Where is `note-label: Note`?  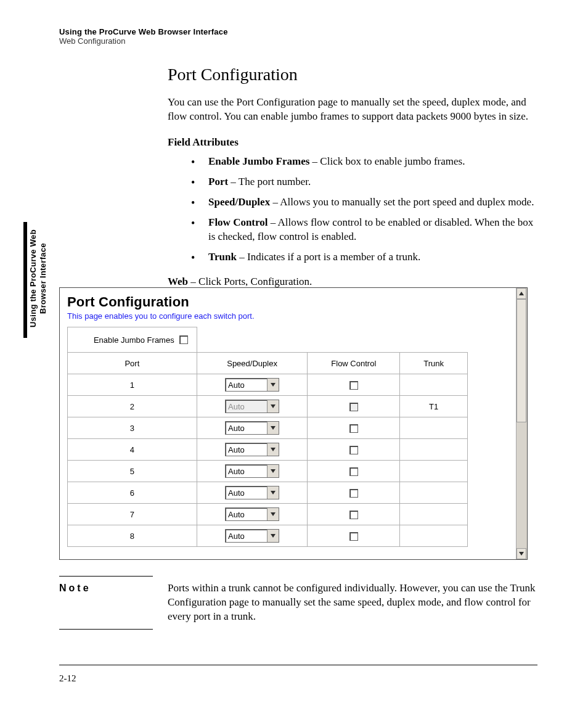 note-label: Note is located at coordinates (113, 603).